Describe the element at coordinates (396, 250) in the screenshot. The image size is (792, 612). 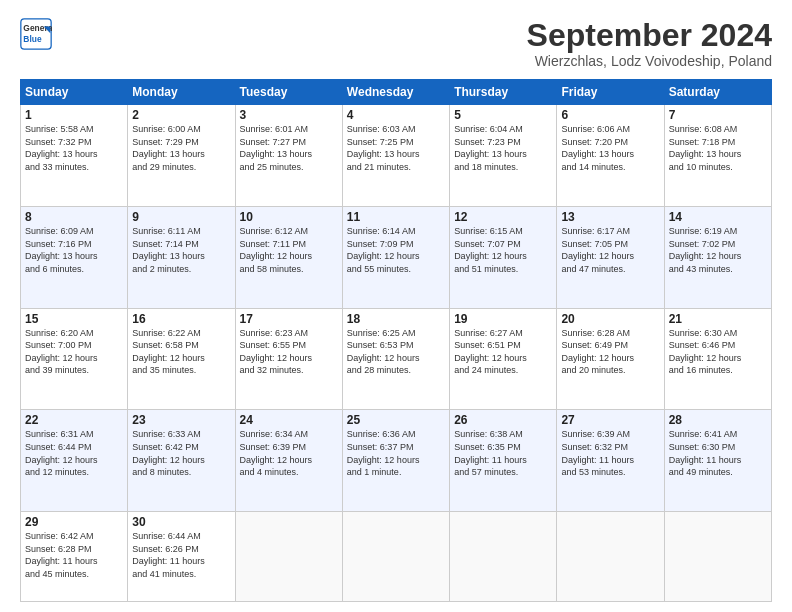
I see `day-info: Sunrise: 6:14 AM Sunset: 7:09 PM Dayligh…` at that location.